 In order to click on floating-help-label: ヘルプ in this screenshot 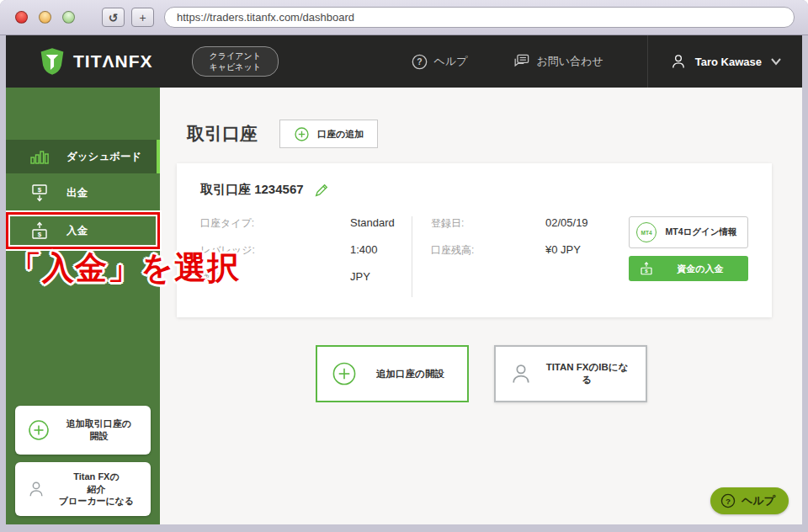, I will do `click(758, 501)`.